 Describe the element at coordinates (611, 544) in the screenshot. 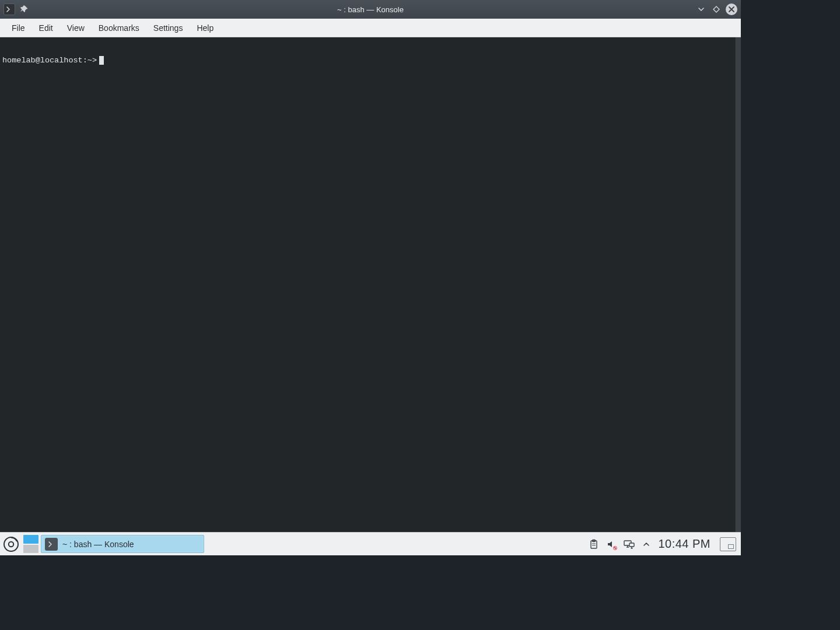

I see `volume-muted-icon` at that location.